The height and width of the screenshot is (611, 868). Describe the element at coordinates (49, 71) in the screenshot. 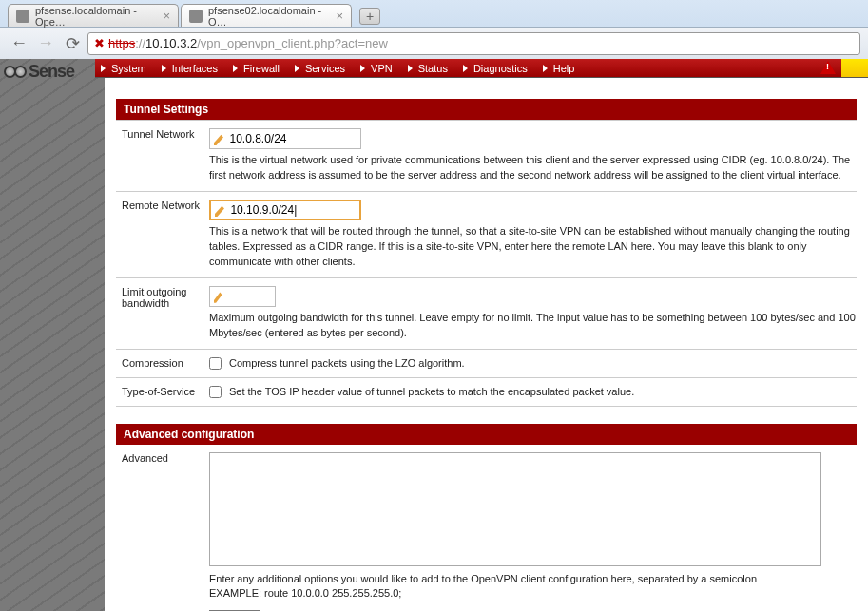

I see `pfsense-logo: Sense` at that location.